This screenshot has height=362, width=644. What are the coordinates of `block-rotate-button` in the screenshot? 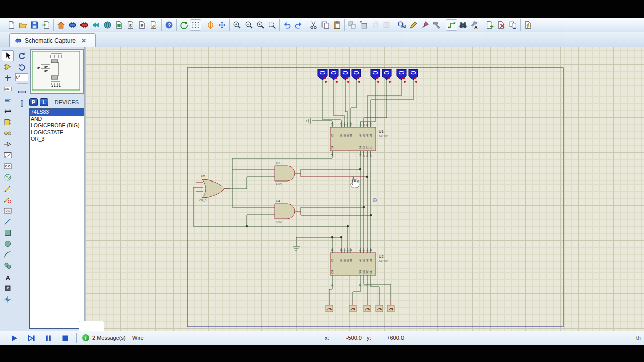 It's located at (375, 25).